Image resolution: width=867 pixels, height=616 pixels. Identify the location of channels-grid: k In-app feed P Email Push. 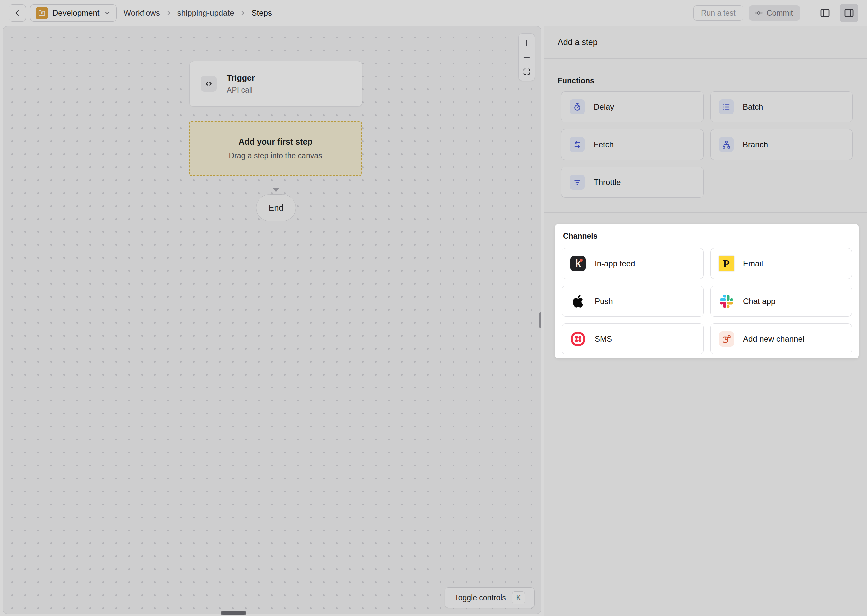
(707, 301).